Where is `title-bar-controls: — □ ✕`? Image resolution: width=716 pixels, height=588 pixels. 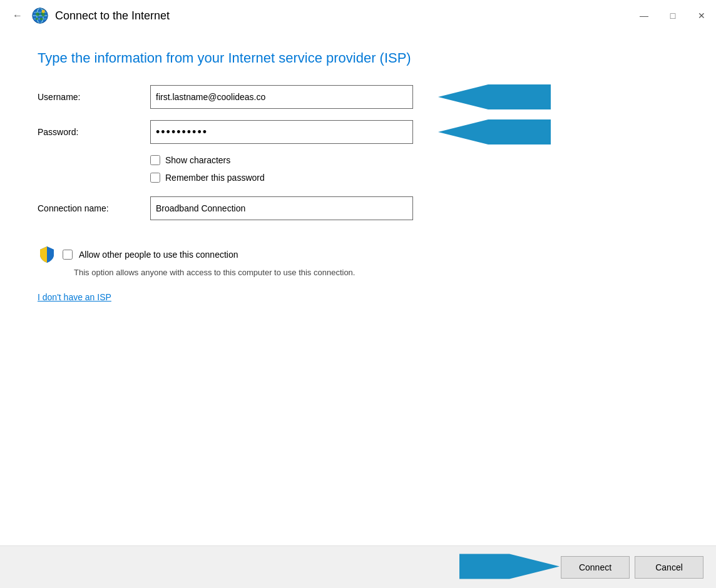
title-bar-controls: — □ ✕ is located at coordinates (673, 16).